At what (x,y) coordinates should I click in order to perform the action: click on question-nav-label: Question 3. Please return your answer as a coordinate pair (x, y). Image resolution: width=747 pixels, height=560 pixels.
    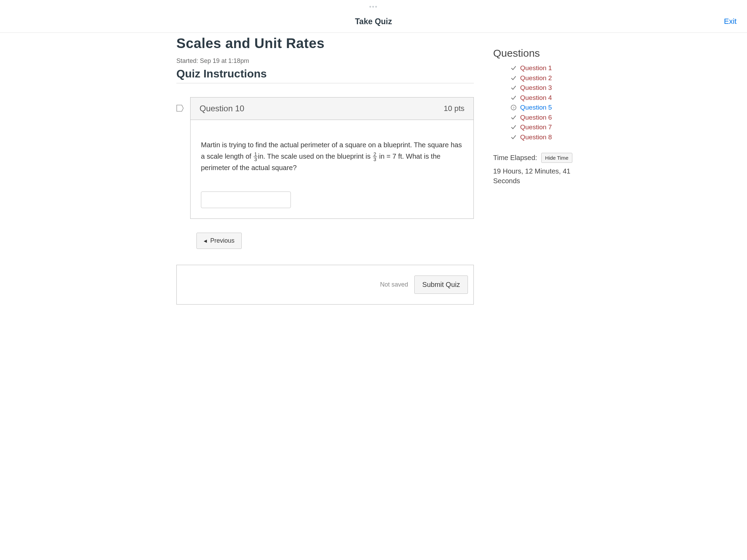
    Looking at the image, I should click on (536, 88).